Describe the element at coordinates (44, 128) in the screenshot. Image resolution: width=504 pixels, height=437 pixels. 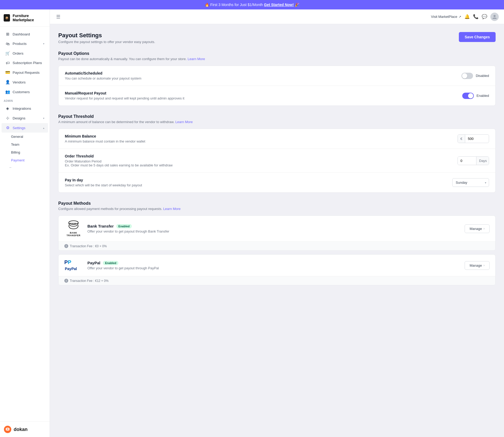
I see `chevron-up-icon: ▴` at that location.